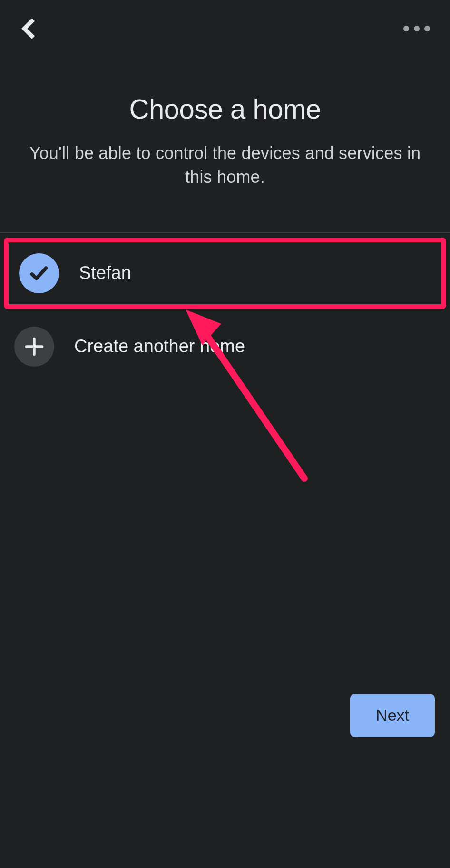  I want to click on plus-icon, so click(34, 347).